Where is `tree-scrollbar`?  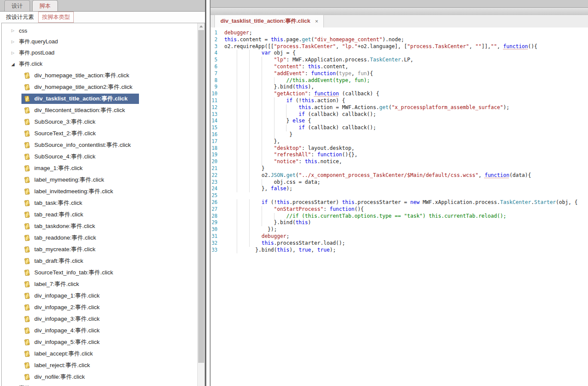
tree-scrollbar is located at coordinates (201, 204).